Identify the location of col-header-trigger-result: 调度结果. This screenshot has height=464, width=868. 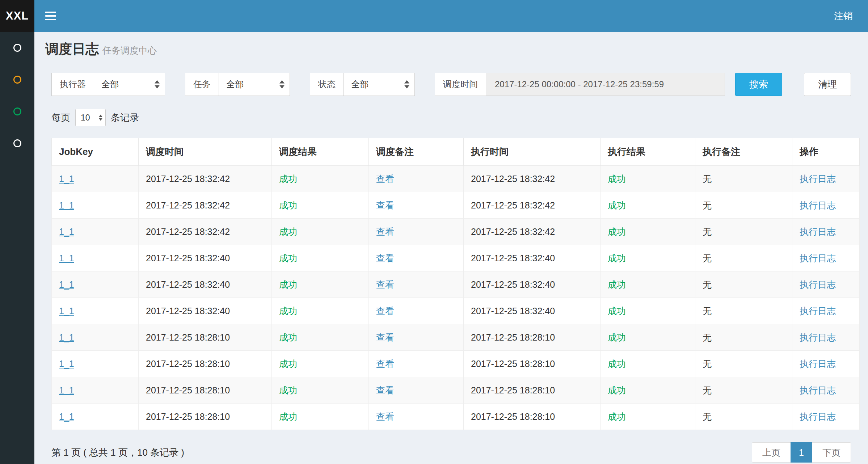
(320, 152).